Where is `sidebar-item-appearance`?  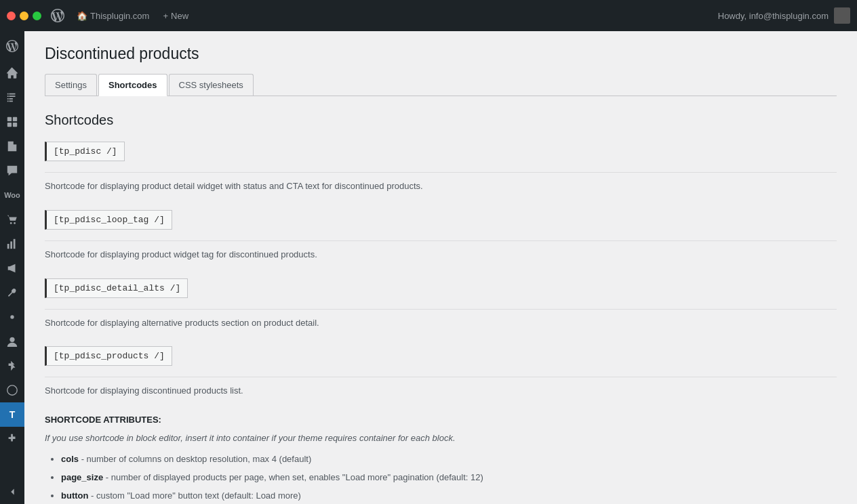 sidebar-item-appearance is located at coordinates (12, 390).